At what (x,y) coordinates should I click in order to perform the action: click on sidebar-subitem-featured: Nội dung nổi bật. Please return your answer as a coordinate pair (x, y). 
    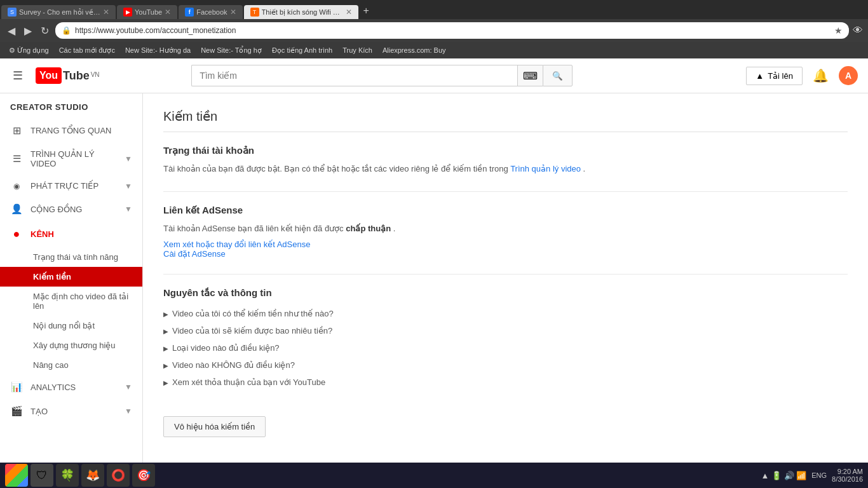
    Looking at the image, I should click on (71, 325).